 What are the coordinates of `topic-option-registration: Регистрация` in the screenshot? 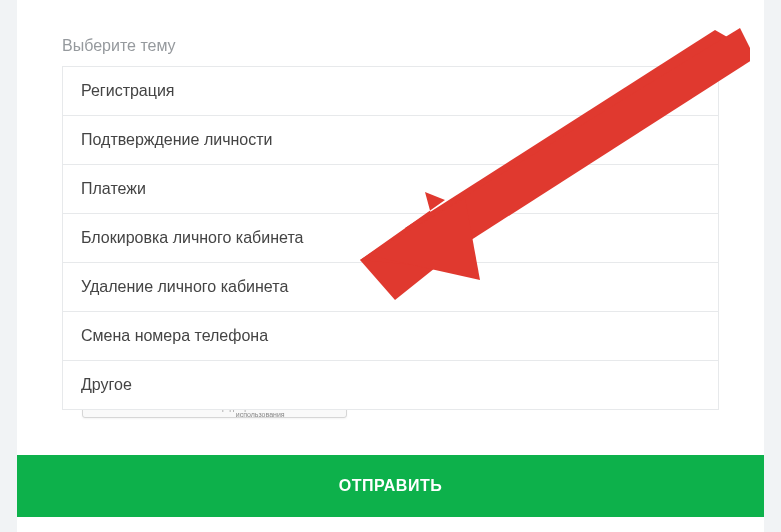 It's located at (390, 92).